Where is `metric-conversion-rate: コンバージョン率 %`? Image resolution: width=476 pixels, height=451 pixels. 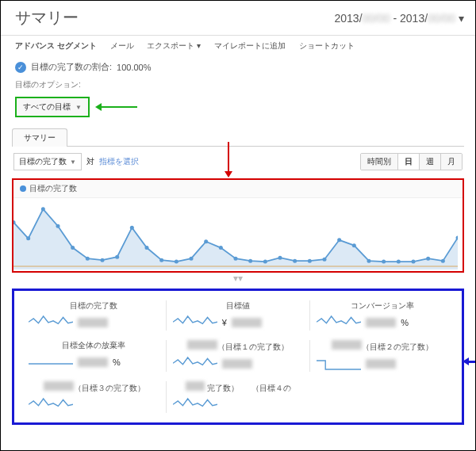
metric-conversion-rate: コンバージョン率 % is located at coordinates (382, 315).